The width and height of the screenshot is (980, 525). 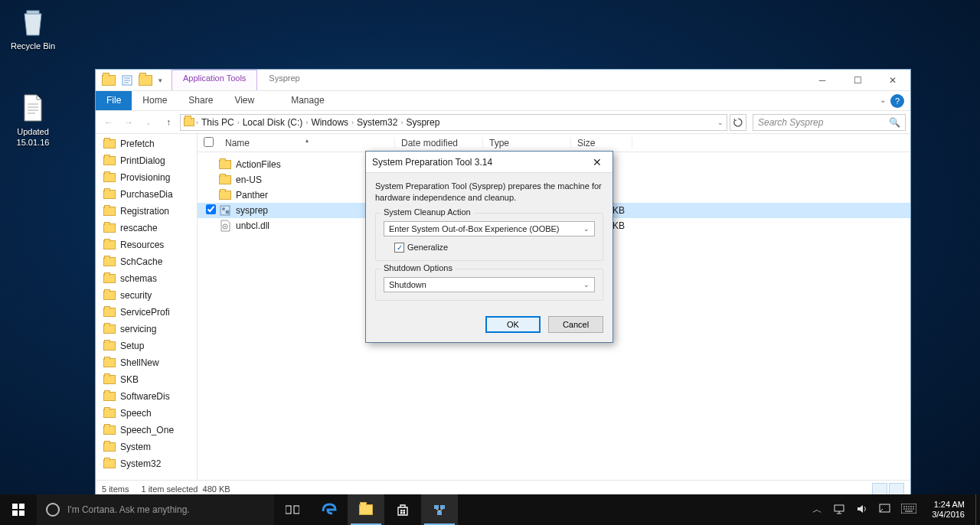 What do you see at coordinates (146, 178) in the screenshot?
I see `nav-item: Provisioning` at bounding box center [146, 178].